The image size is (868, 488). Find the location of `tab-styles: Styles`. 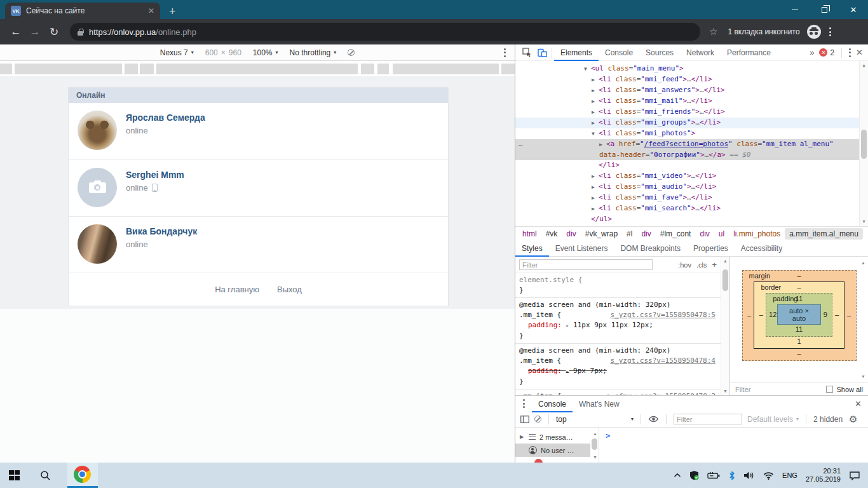

tab-styles: Styles is located at coordinates (532, 248).